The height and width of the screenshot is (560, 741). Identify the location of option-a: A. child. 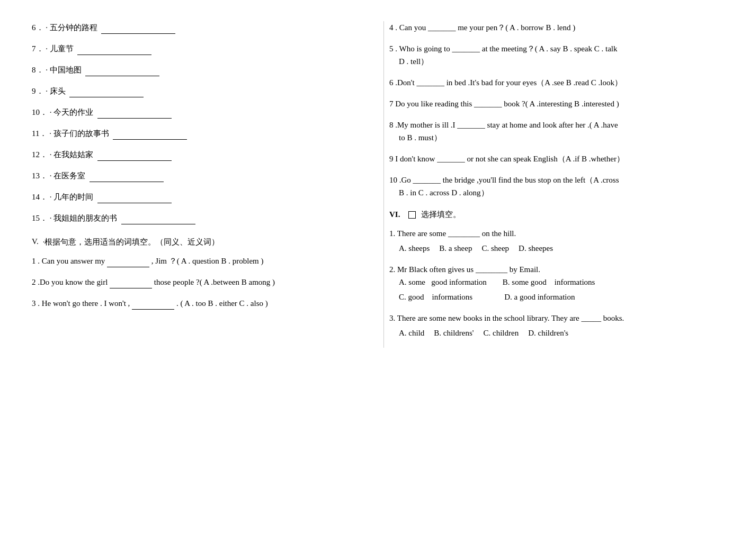
(412, 333).